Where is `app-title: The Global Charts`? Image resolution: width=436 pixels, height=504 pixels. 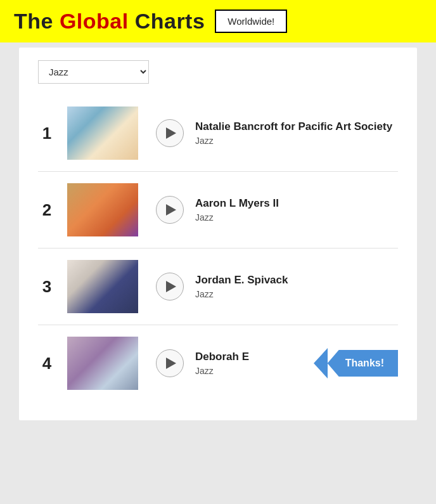
app-title: The Global Charts is located at coordinates (109, 22).